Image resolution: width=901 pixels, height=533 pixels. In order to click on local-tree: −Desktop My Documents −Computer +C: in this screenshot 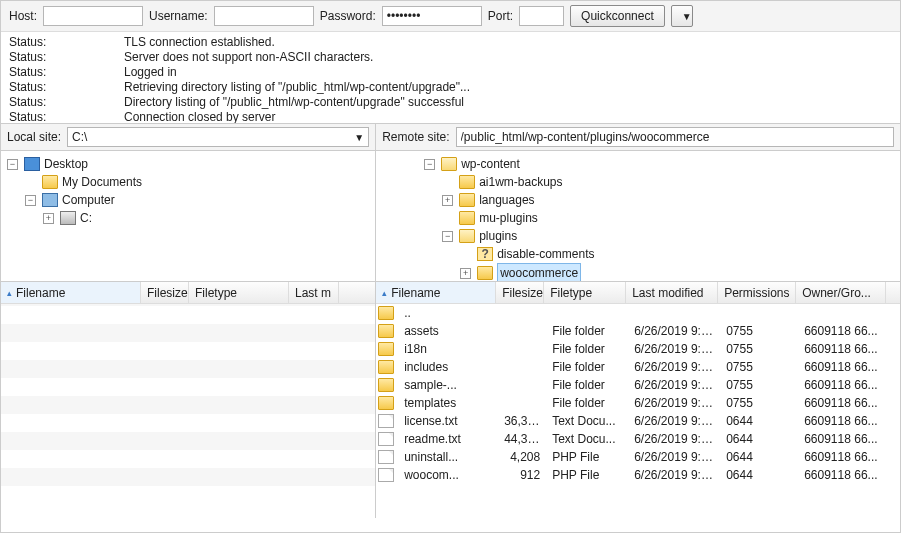, I will do `click(188, 216)`.